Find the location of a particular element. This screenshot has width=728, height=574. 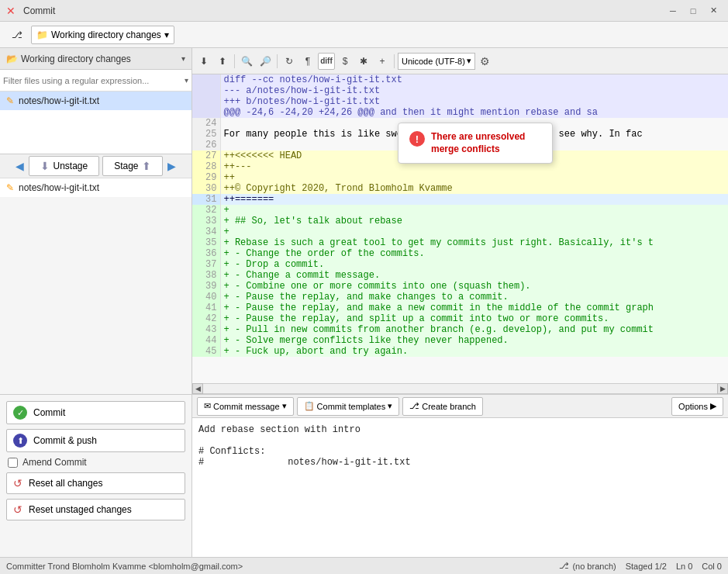

encoding-dropdown: Unicode (UTF-8) ▾ is located at coordinates (436, 61).